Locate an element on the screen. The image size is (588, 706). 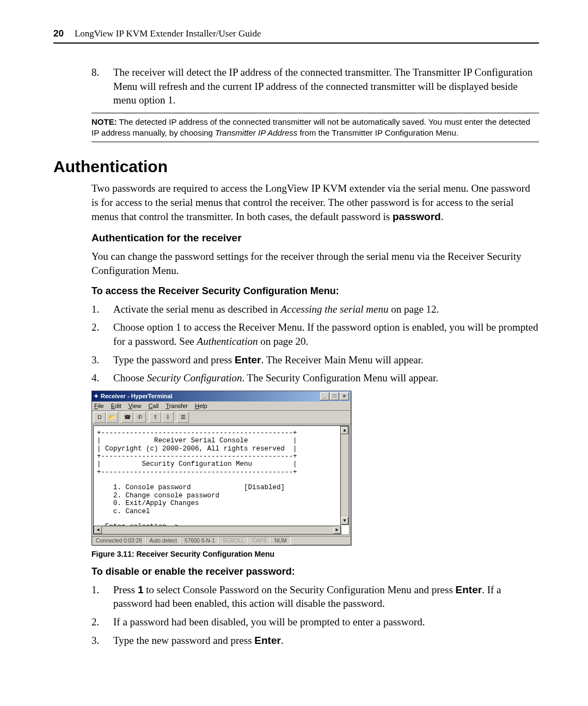
doc-title: LongView IP KVM Extender Installer/User … is located at coordinates (168, 34).